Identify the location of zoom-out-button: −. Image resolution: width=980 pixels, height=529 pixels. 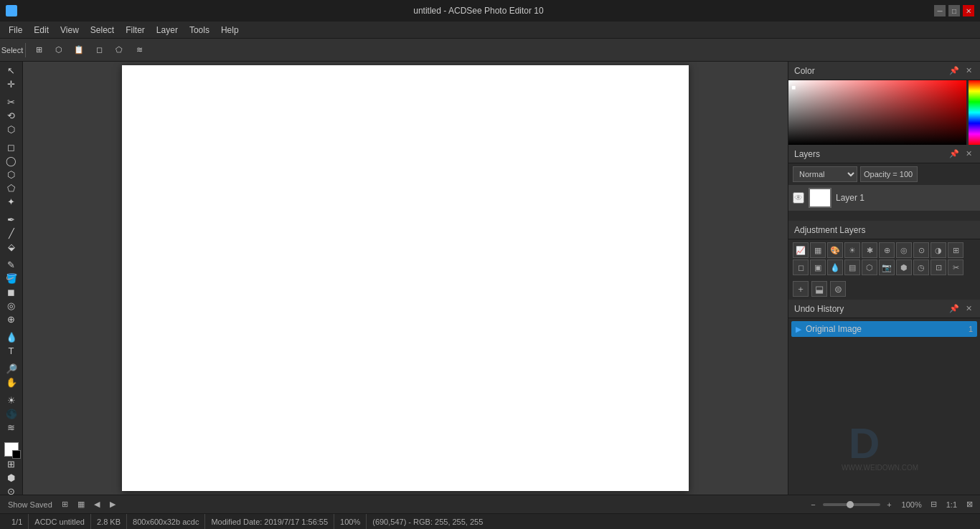
(814, 505).